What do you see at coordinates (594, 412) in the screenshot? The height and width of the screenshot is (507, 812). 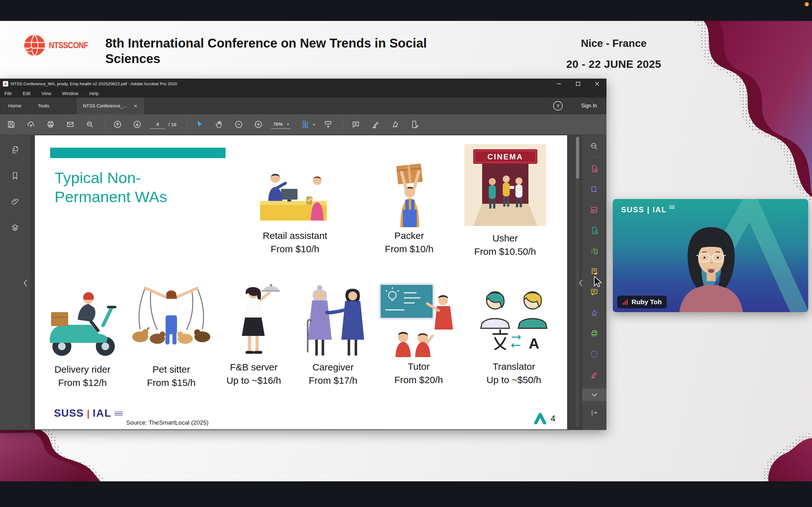 I see `open-tools-panel-button` at bounding box center [594, 412].